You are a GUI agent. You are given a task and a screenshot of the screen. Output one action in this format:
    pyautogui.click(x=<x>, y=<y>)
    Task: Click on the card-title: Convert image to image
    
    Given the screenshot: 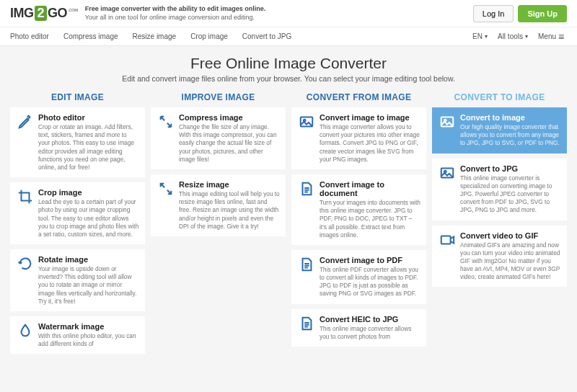 What is the action you would take?
    pyautogui.click(x=370, y=117)
    